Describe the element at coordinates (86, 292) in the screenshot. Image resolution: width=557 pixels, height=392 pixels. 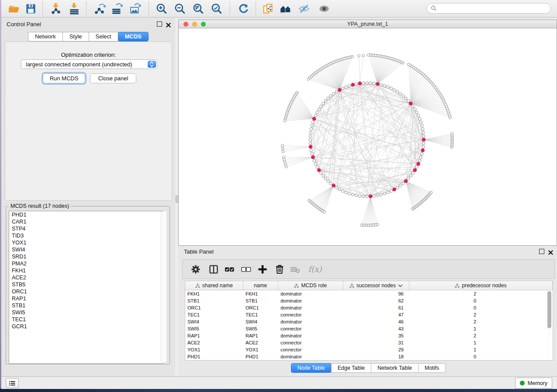
I see `mcds-result-item: ORC1` at that location.